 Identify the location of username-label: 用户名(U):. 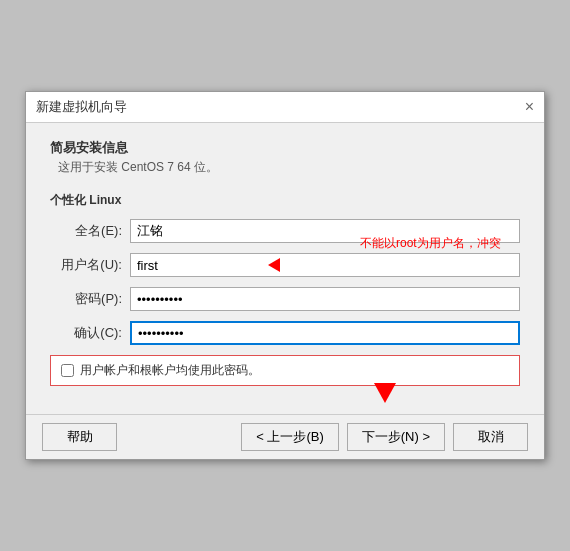
(90, 265).